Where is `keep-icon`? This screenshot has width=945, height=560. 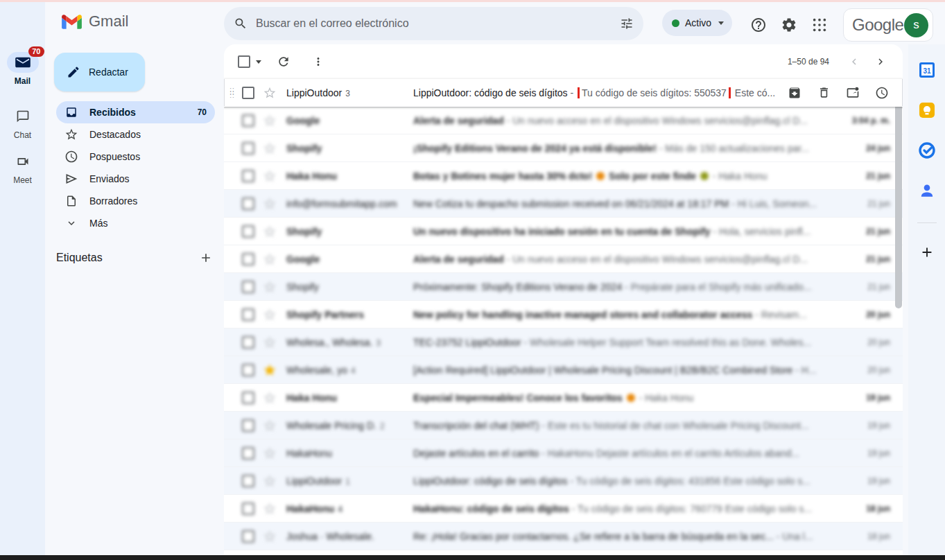 keep-icon is located at coordinates (927, 110).